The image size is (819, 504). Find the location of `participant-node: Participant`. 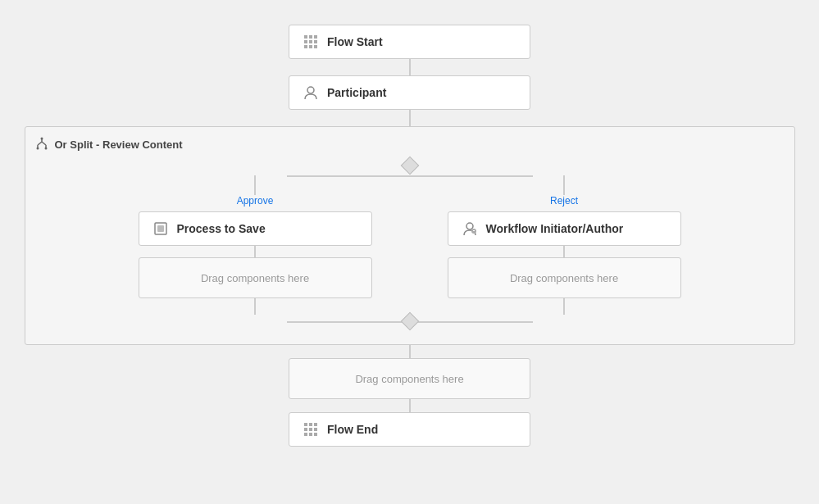

participant-node: Participant is located at coordinates (410, 93).